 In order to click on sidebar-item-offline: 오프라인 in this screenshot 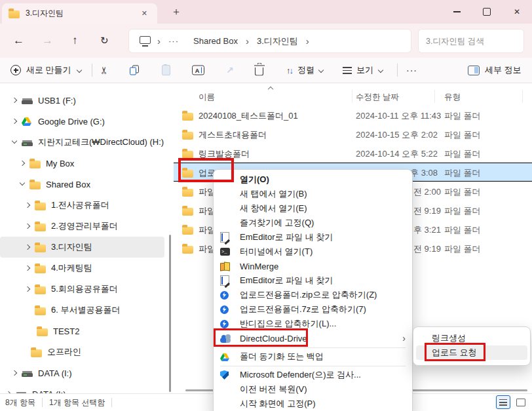, I will do `click(86, 352)`.